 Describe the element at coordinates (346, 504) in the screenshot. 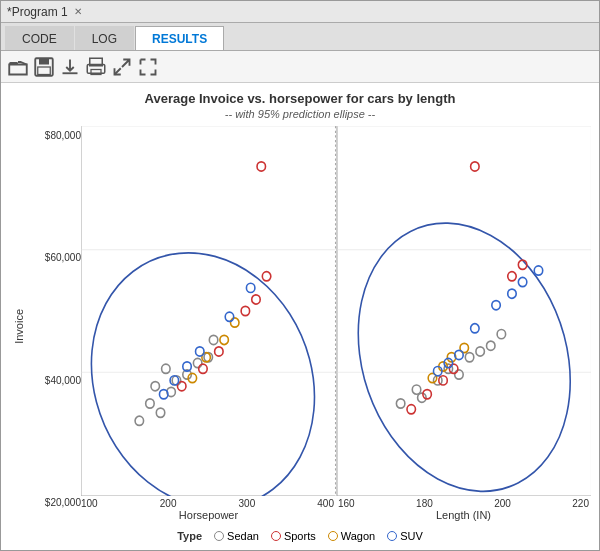

I see `x-tick-160: 160` at that location.